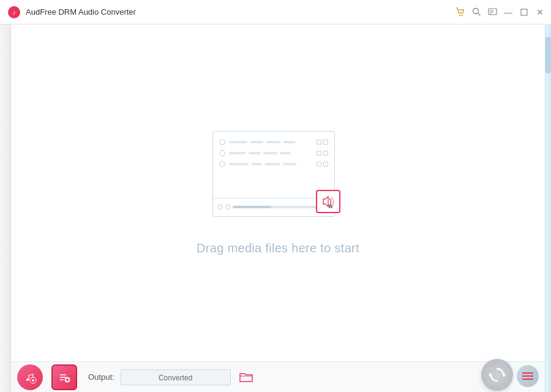  Describe the element at coordinates (14, 12) in the screenshot. I see `app-logo: ♪` at that location.